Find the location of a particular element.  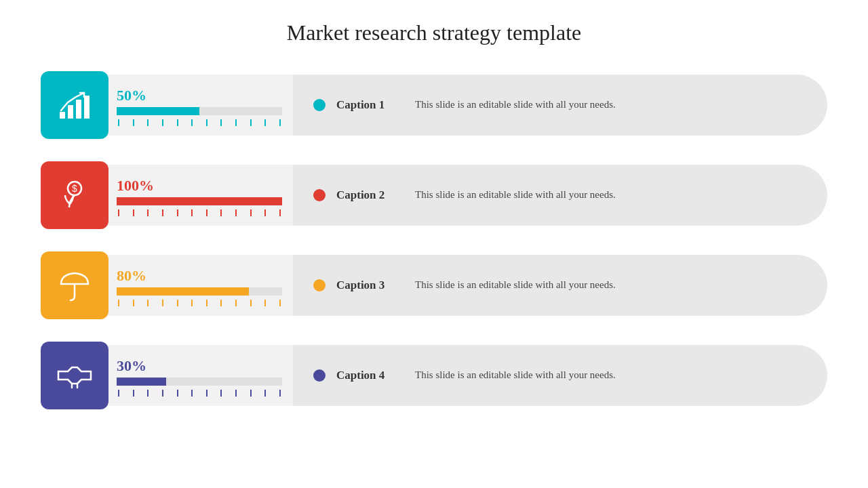

progress-section-2: 100% is located at coordinates (198, 195).